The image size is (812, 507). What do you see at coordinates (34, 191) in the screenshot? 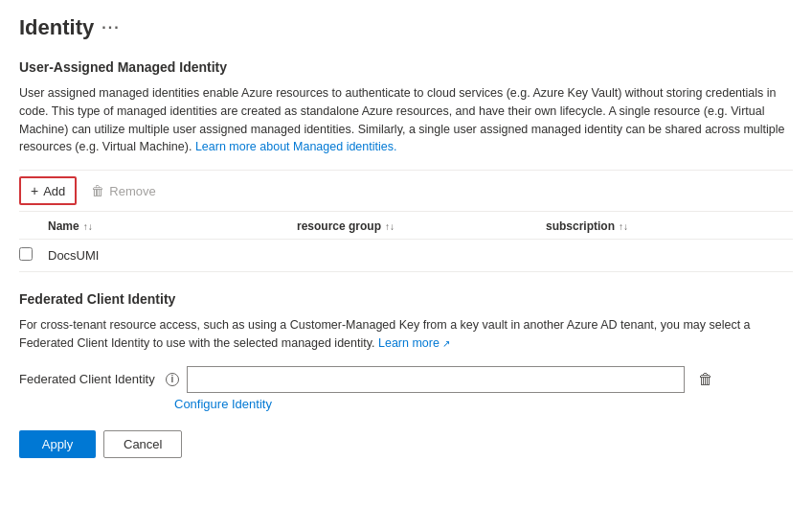
I see `add-icon: +` at bounding box center [34, 191].